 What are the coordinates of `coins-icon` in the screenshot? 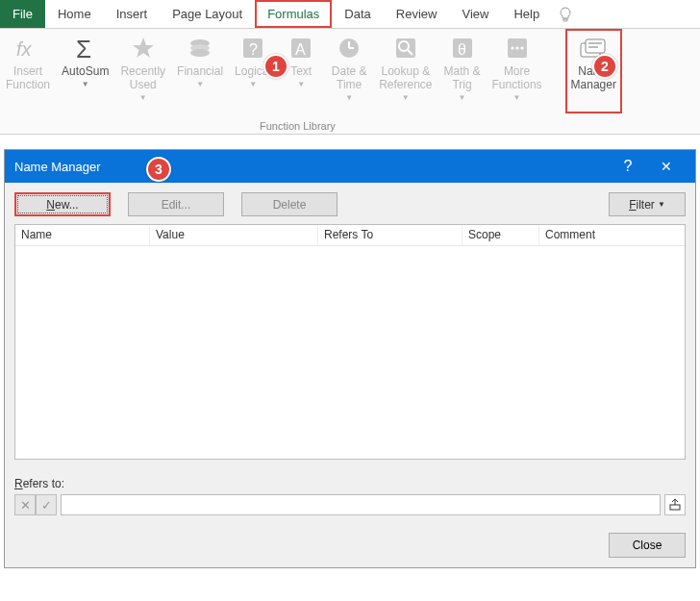 It's located at (200, 48).